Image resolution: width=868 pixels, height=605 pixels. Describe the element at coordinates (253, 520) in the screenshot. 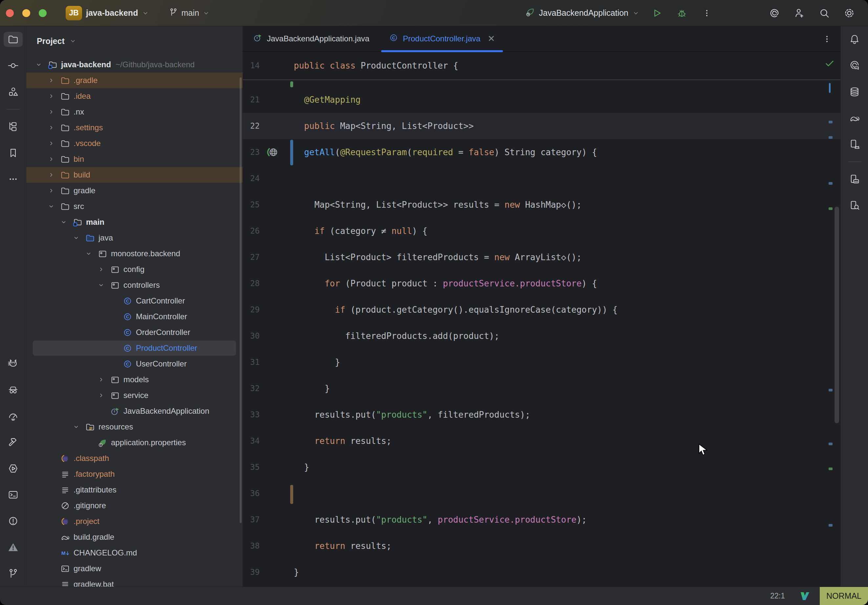

I see `line-number: 37` at that location.